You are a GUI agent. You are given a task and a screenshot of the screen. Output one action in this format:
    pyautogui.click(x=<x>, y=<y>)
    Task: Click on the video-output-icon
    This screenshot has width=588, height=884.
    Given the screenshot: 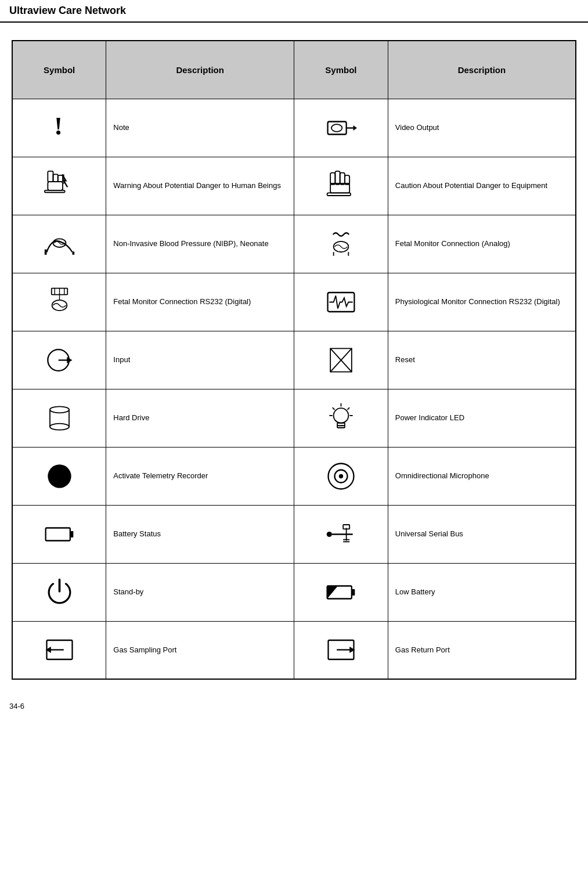 What is the action you would take?
    pyautogui.click(x=341, y=128)
    